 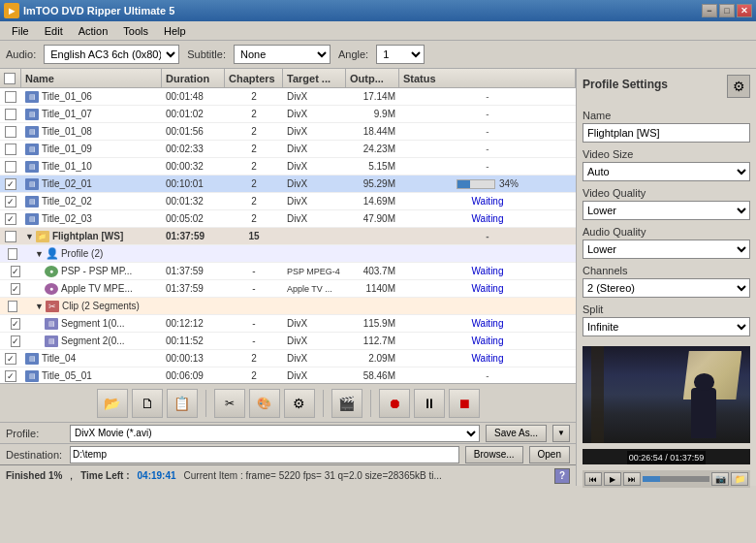 What do you see at coordinates (347, 403) in the screenshot?
I see `preview-button: 🎬` at bounding box center [347, 403].